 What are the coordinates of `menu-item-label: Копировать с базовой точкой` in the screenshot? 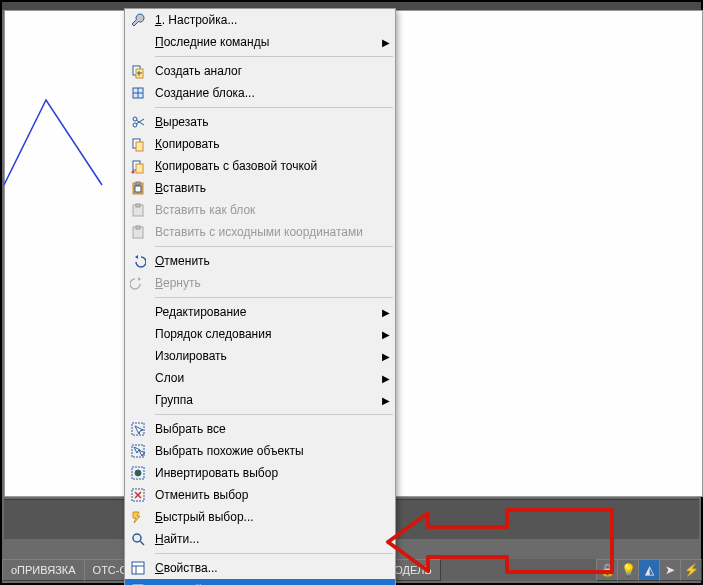 It's located at (264, 166).